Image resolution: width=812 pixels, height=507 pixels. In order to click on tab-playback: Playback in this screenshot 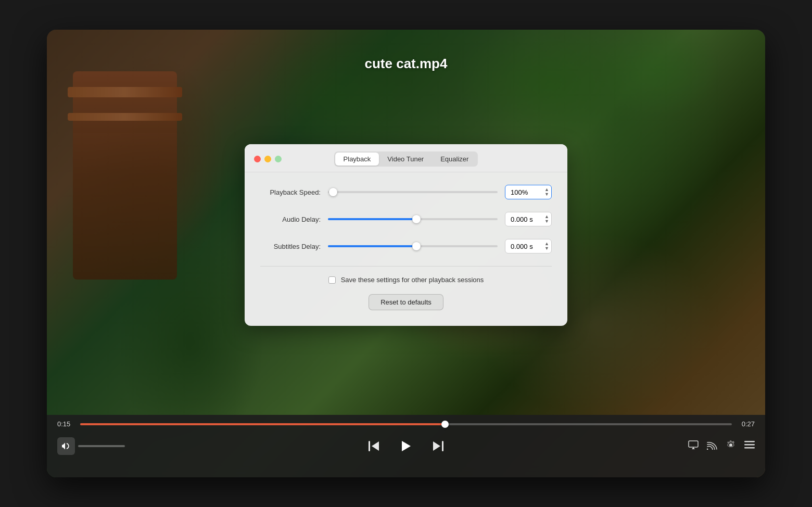, I will do `click(357, 159)`.